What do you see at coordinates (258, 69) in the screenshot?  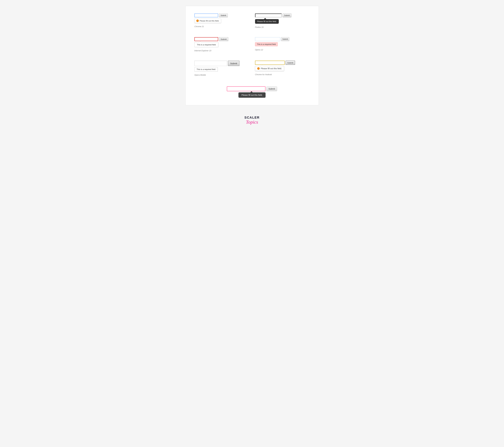 I see `exclaim-icon-android: !` at bounding box center [258, 69].